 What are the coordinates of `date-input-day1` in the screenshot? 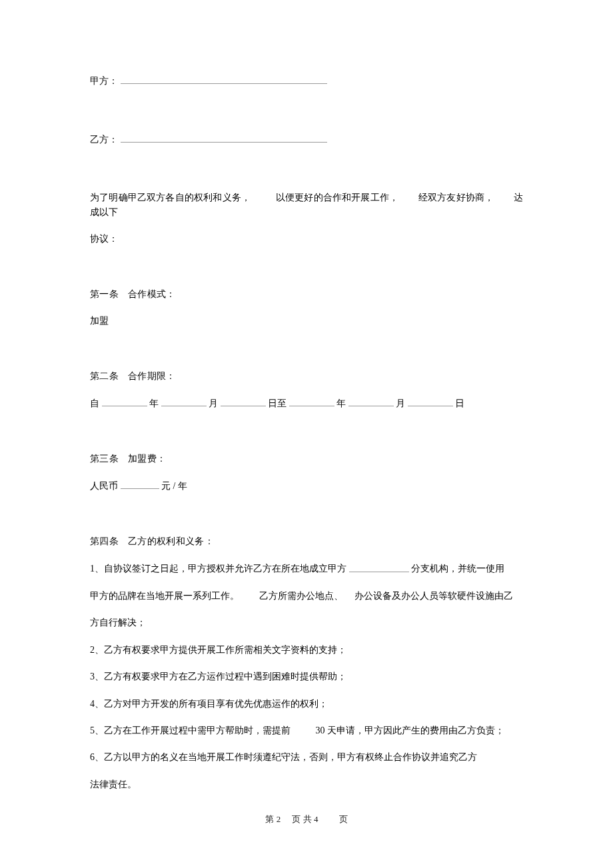 It's located at (243, 401).